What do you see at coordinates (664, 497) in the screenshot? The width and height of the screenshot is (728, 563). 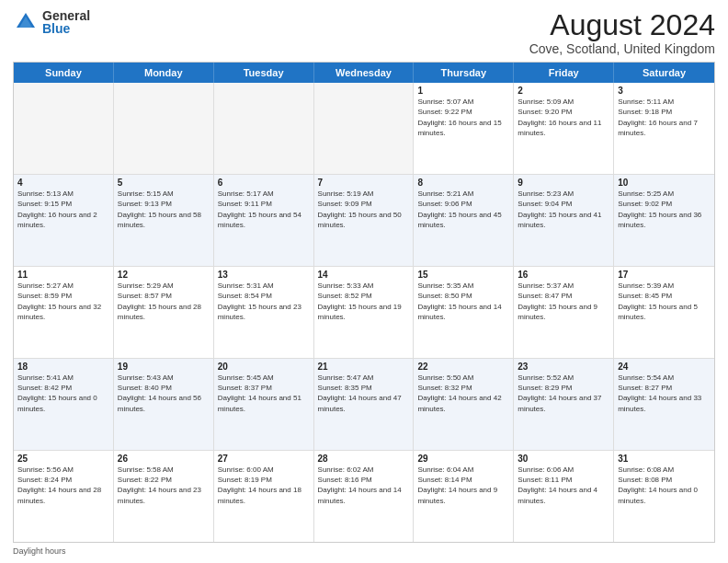 I see `calendar-cell-31: 31Sunrise: 6:08 AMSunset: 8:08 PMDayligh…` at bounding box center [664, 497].